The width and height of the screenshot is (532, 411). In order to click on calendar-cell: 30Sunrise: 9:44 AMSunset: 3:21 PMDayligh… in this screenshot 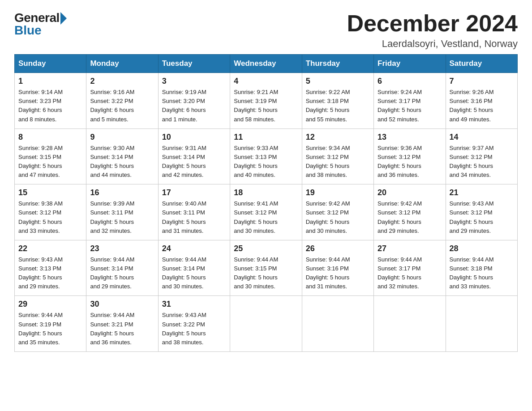, I will do `click(122, 324)`.